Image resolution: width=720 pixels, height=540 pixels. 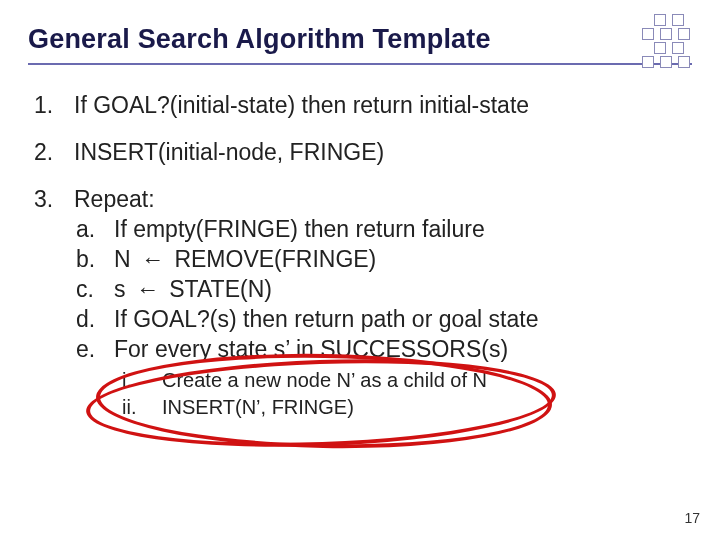 I want to click on step-3c: s ← STATE(N), so click(x=383, y=290).